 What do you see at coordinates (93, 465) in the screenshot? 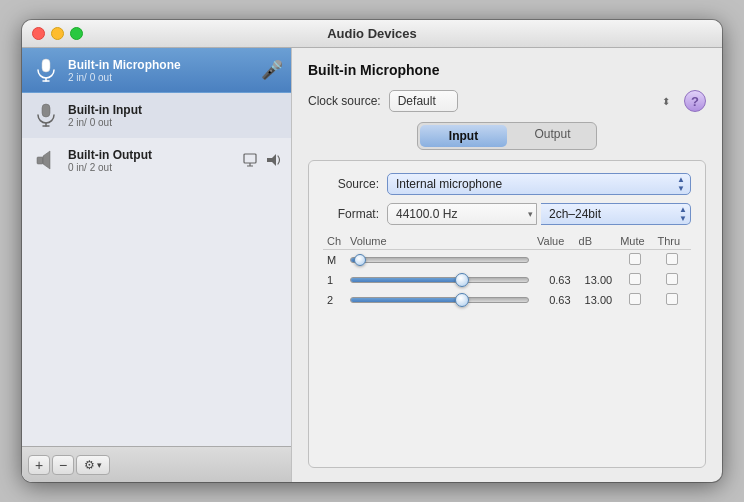
I see `gear-button: ⚙ ▾` at bounding box center [93, 465].